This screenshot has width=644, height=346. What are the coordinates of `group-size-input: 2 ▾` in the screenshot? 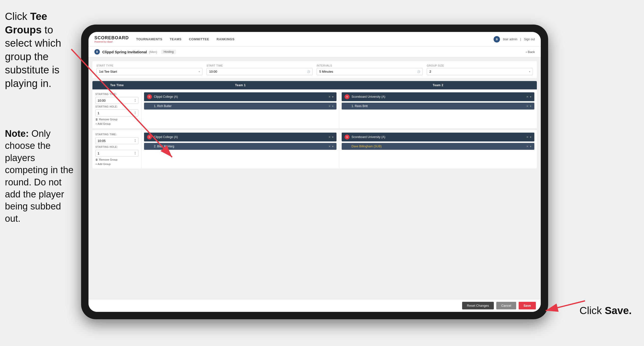 It's located at (480, 71).